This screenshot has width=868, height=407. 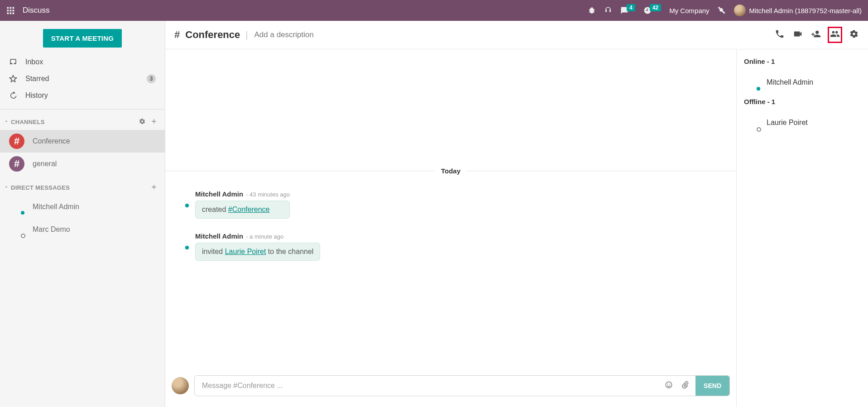 What do you see at coordinates (608, 10) in the screenshot?
I see `support-icon` at bounding box center [608, 10].